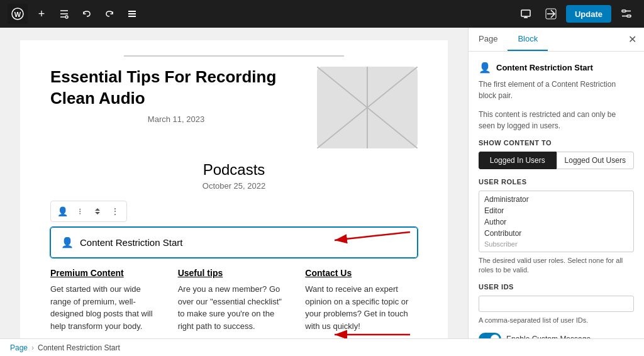  Describe the element at coordinates (176, 96) in the screenshot. I see `post-title-area: Essential Tips For Recording Clean Audio…` at that location.